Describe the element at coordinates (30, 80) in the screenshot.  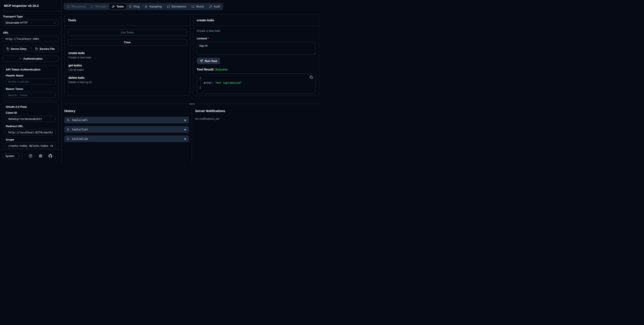
I see `sidebar-body: Transport Type Streamable HTTP URL Serve…` at that location.